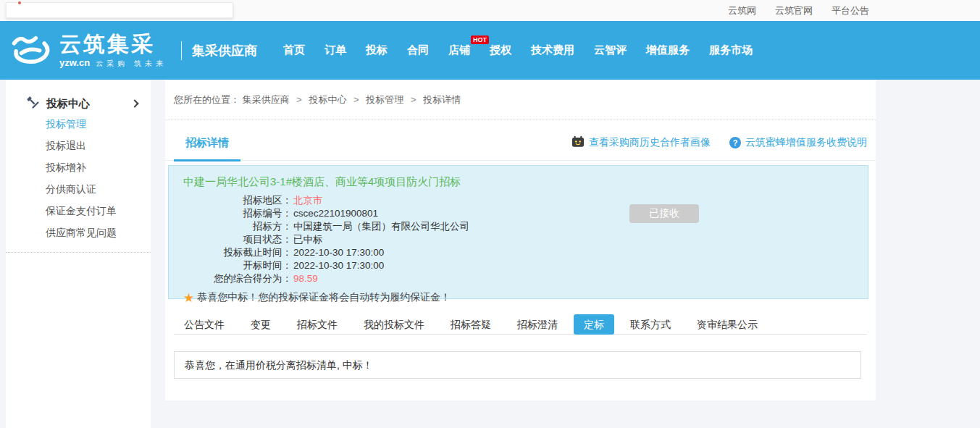  Describe the element at coordinates (78, 211) in the screenshot. I see `sidebar-item-deposit-orders: 保证金支付订单` at that location.